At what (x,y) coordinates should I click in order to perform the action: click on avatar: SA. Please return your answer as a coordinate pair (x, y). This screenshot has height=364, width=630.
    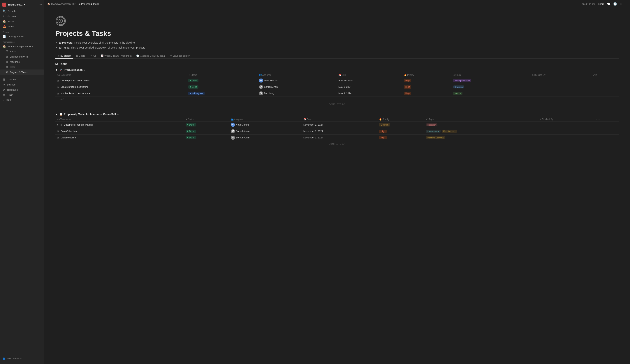
    Looking at the image, I should click on (261, 87).